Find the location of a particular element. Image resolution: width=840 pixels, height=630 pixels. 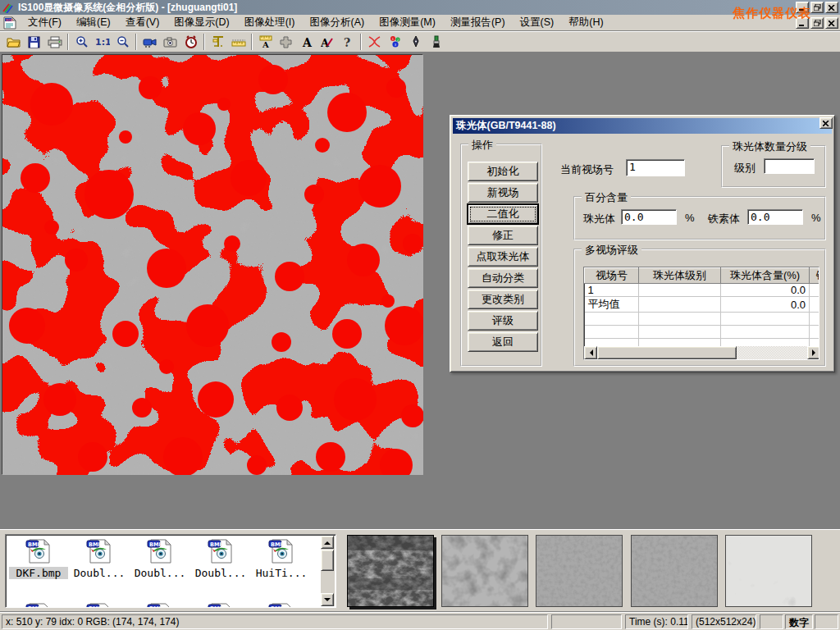

floppy-icon is located at coordinates (34, 43).